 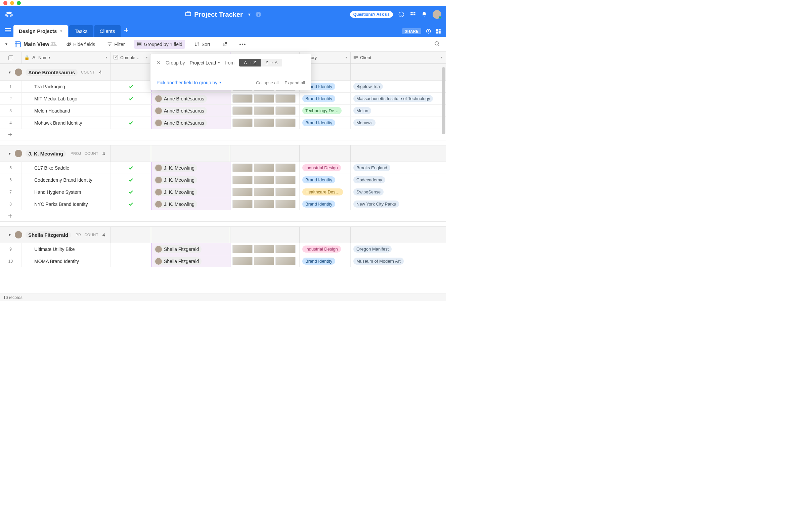 What do you see at coordinates (66, 58) in the screenshot?
I see `column-header-name: 🔒 A Name ▼` at bounding box center [66, 58].